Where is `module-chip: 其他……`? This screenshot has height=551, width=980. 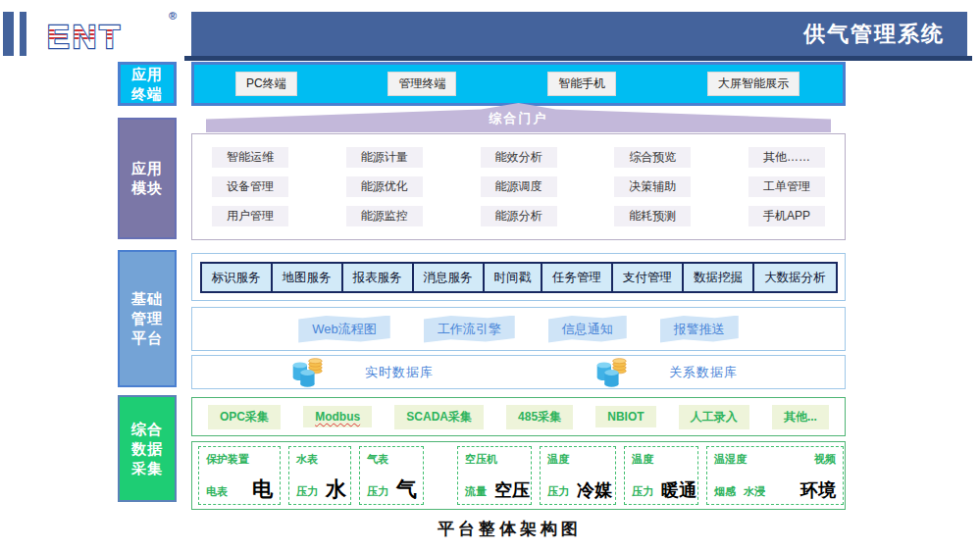
module-chip: 其他…… is located at coordinates (787, 157).